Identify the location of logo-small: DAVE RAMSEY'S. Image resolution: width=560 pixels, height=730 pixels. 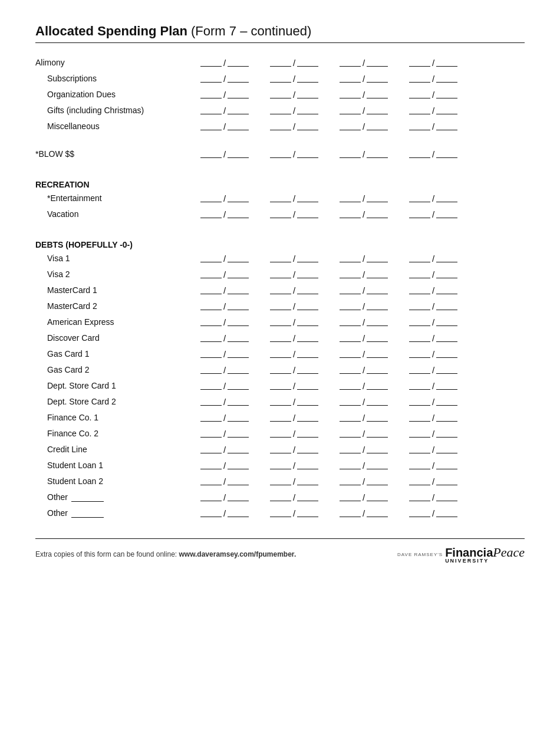
(420, 554).